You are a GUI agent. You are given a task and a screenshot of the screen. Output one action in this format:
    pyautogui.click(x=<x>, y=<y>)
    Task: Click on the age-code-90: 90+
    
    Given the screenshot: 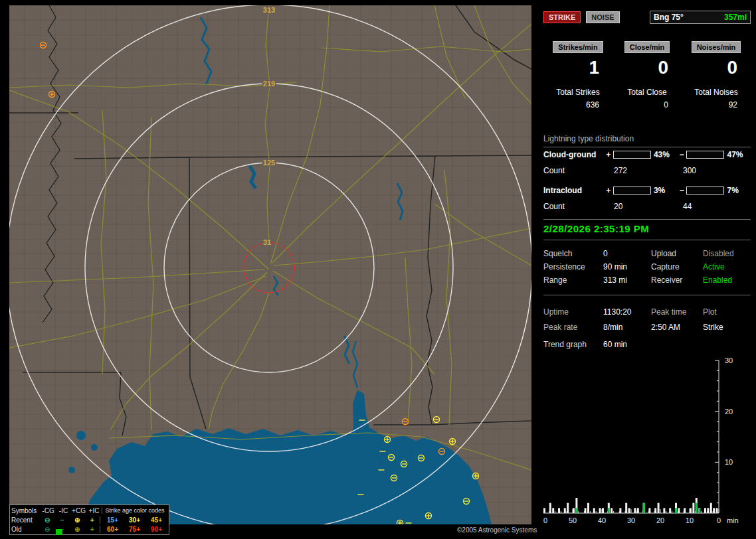 What is the action you would take?
    pyautogui.click(x=157, y=530)
    